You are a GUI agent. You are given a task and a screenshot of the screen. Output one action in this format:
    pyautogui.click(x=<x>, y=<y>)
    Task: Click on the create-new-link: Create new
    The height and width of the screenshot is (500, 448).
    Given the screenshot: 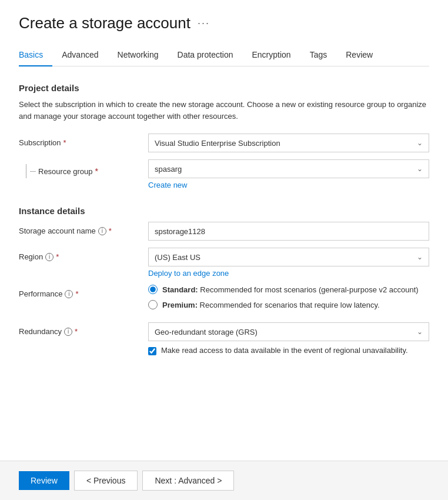 What is the action you would take?
    pyautogui.click(x=168, y=185)
    